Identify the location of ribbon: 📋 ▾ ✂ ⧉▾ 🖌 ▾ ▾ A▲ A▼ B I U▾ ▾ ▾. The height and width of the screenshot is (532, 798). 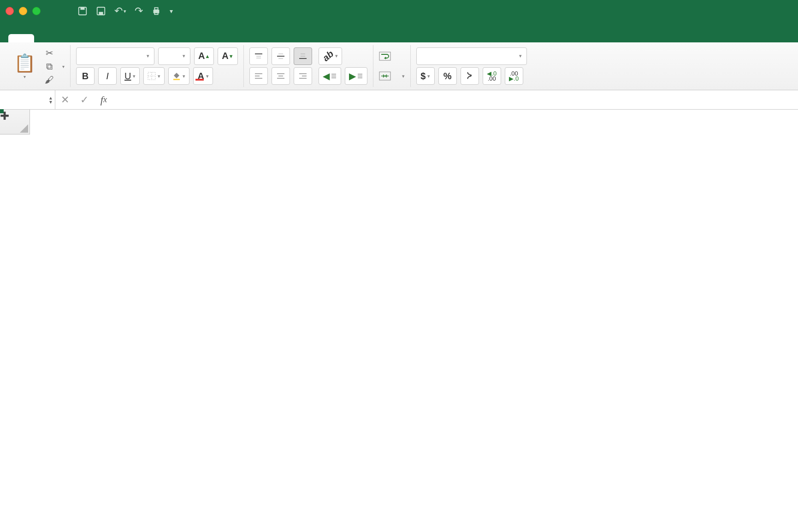
(399, 66).